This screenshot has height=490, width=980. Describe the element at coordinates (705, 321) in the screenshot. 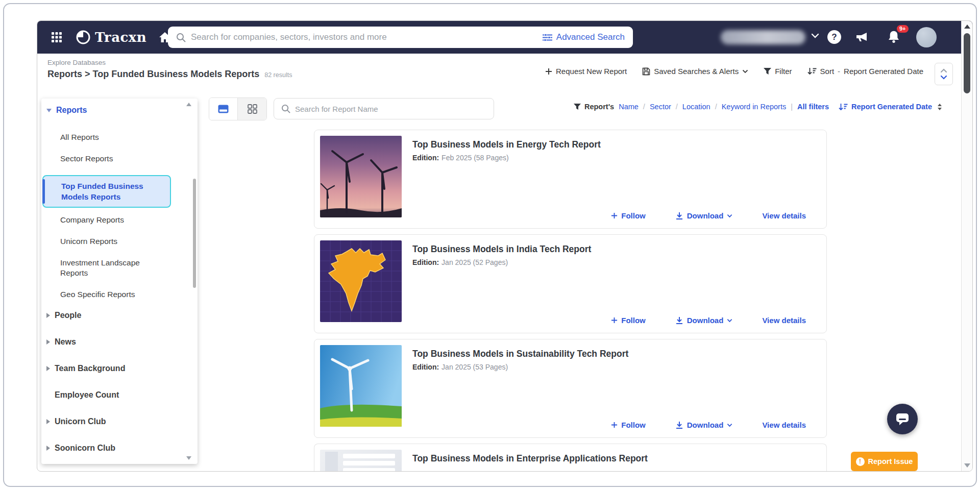

I see `download-label: Download` at that location.